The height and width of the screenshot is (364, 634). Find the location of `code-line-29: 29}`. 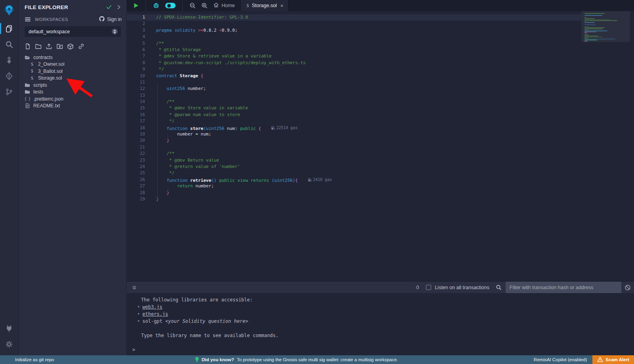

code-line-29: 29} is located at coordinates (354, 199).